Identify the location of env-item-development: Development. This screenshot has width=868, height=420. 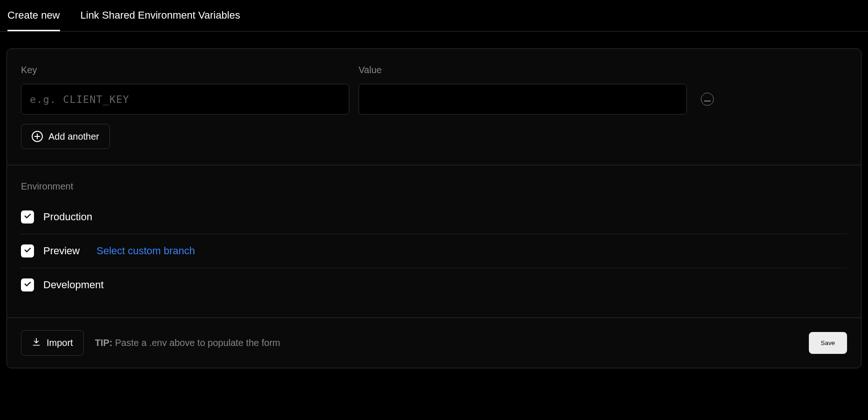
(434, 285).